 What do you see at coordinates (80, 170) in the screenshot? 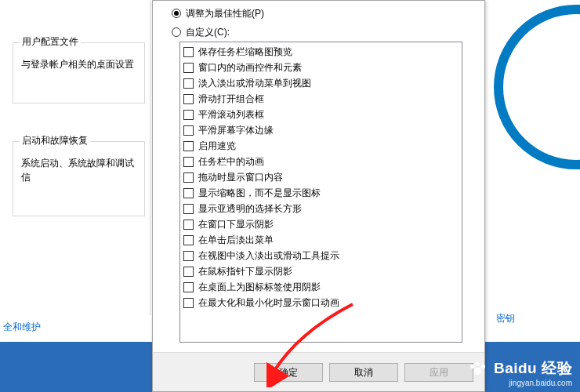
I see `group-desc: 系统启动、系统故障和调试信` at bounding box center [80, 170].